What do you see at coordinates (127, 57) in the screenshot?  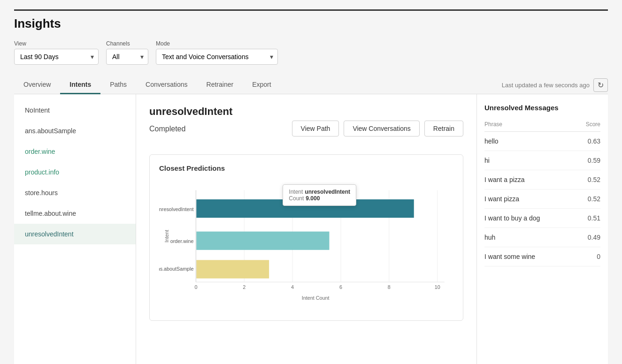 I see `channels-select: All Text Voice` at bounding box center [127, 57].